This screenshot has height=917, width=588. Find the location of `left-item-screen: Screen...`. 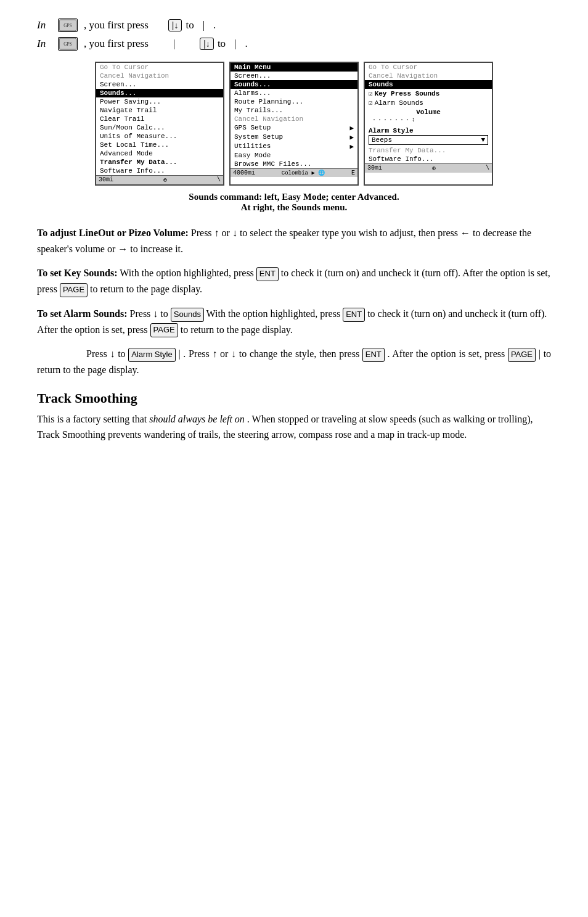

left-item-screen: Screen... is located at coordinates (160, 84).